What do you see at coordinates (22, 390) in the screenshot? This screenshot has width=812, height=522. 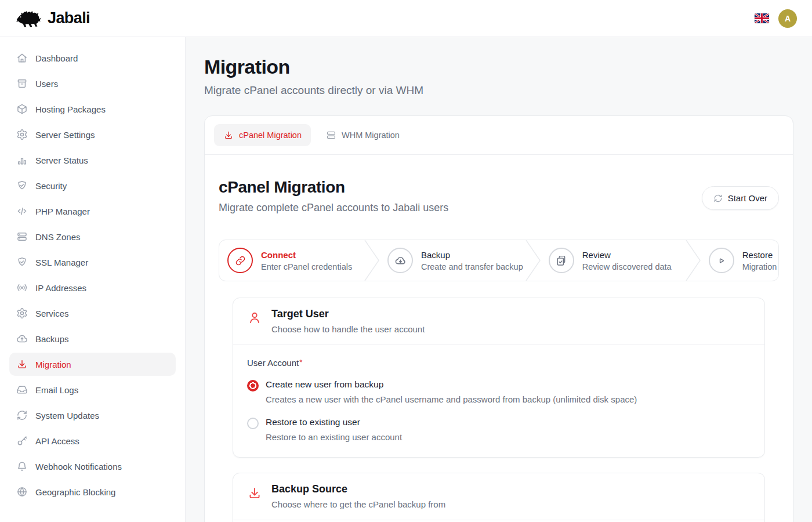 I see `inbox-icon` at bounding box center [22, 390].